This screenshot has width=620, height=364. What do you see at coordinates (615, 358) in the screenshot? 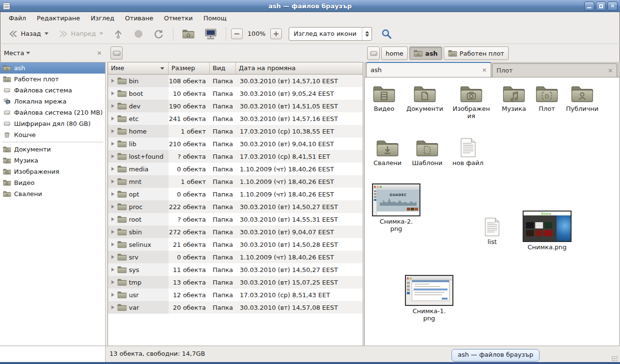
I see `resize-grip` at bounding box center [615, 358].